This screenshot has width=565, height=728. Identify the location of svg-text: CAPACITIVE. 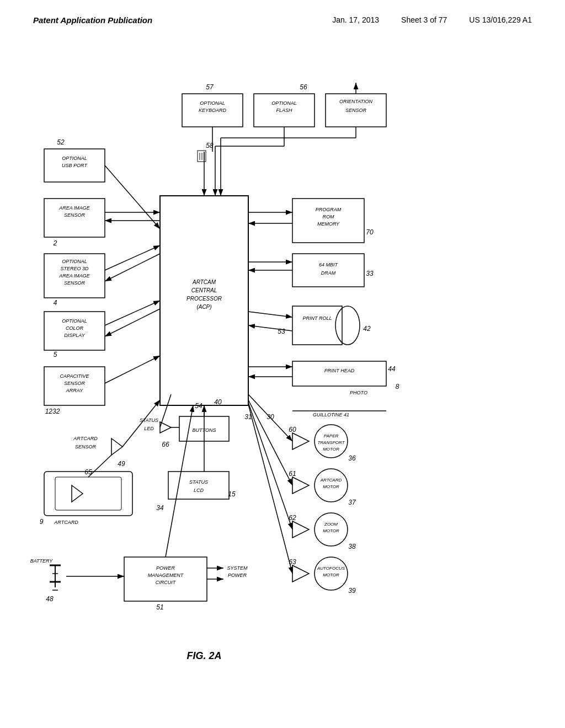
(75, 376).